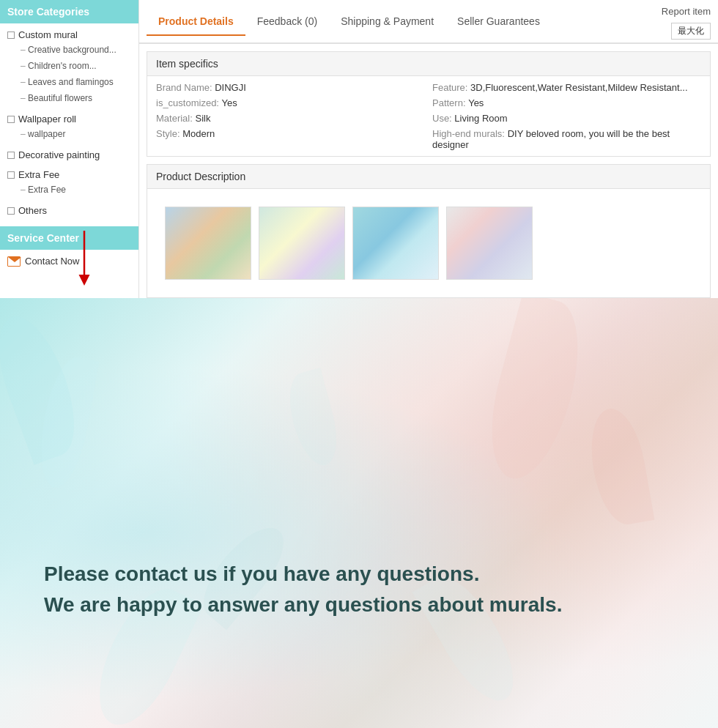 The height and width of the screenshot is (728, 718). I want to click on spec-label: is_customized:, so click(188, 103).